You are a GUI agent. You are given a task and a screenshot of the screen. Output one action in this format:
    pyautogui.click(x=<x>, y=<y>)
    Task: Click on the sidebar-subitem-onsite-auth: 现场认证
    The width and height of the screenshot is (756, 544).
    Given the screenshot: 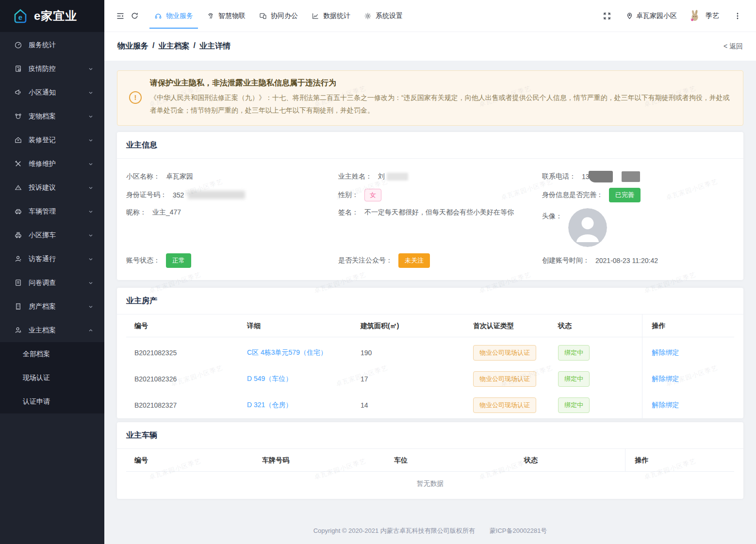 What is the action you would take?
    pyautogui.click(x=52, y=378)
    